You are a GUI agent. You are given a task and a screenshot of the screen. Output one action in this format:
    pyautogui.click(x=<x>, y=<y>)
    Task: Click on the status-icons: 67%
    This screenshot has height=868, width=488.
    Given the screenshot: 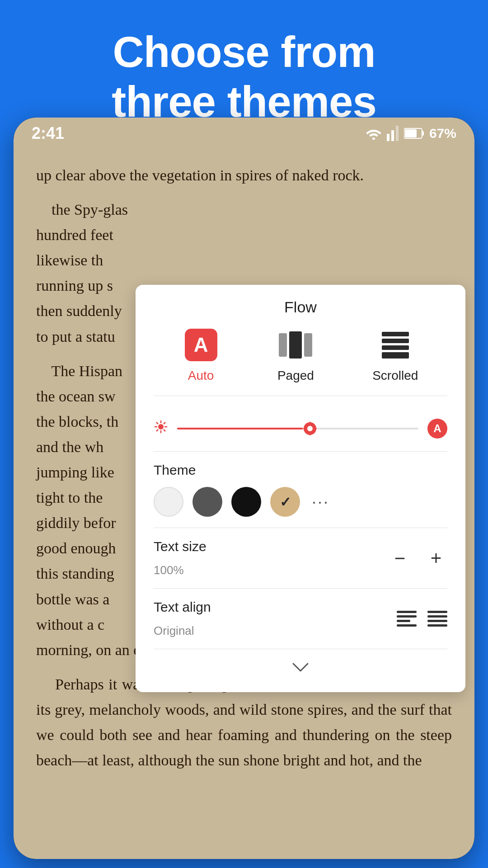 What is the action you would take?
    pyautogui.click(x=411, y=133)
    